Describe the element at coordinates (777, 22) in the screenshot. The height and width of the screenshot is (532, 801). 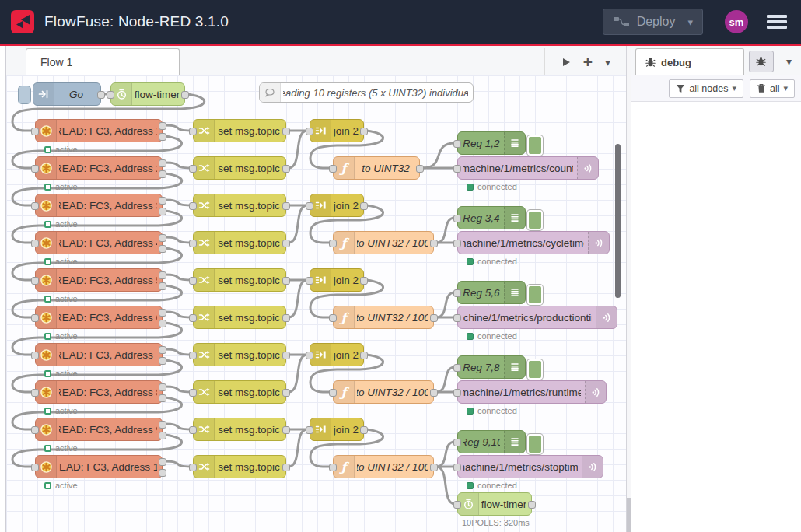
I see `hamburger-menu-icon` at that location.